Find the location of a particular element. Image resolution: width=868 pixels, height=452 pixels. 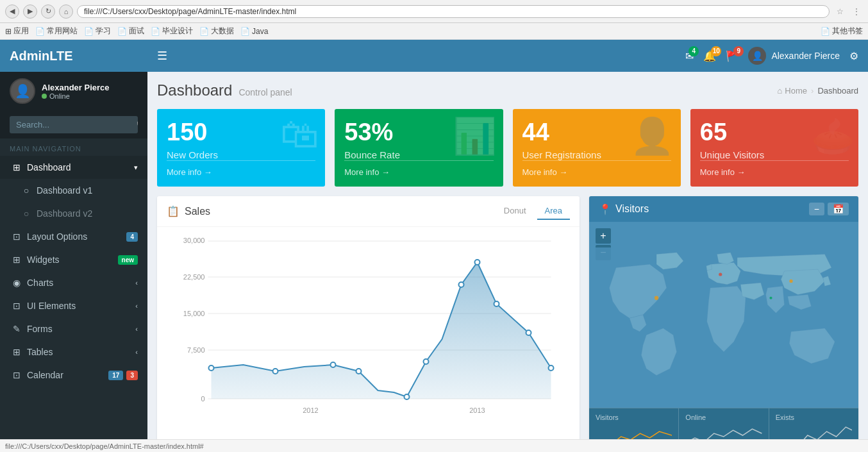

address-bar: file:///C:/Users/cxx/Desktop/page/AdminL… is located at coordinates (453, 12).